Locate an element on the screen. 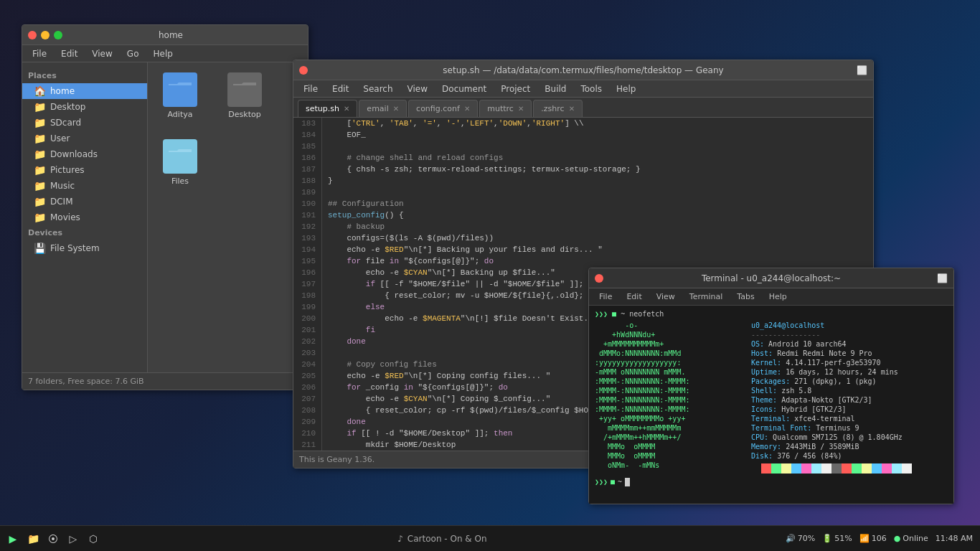 The height and width of the screenshot is (551, 980). geany-menu-document: Document is located at coordinates (464, 89).